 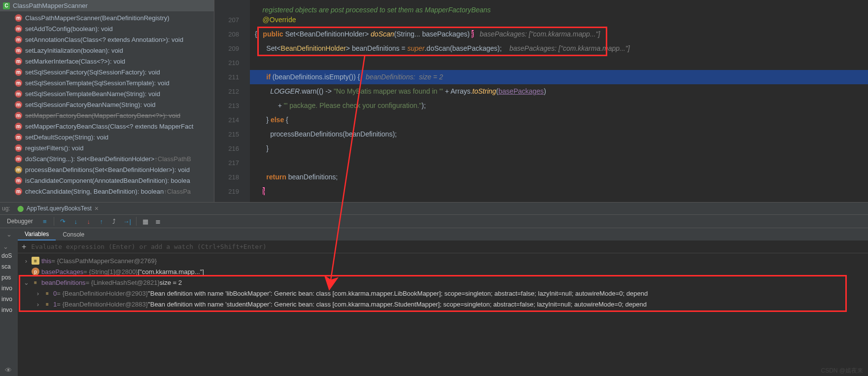 I want to click on structure-member: msetMapperFactoryBean(MapperFactoryBean<…, so click(x=107, y=115).